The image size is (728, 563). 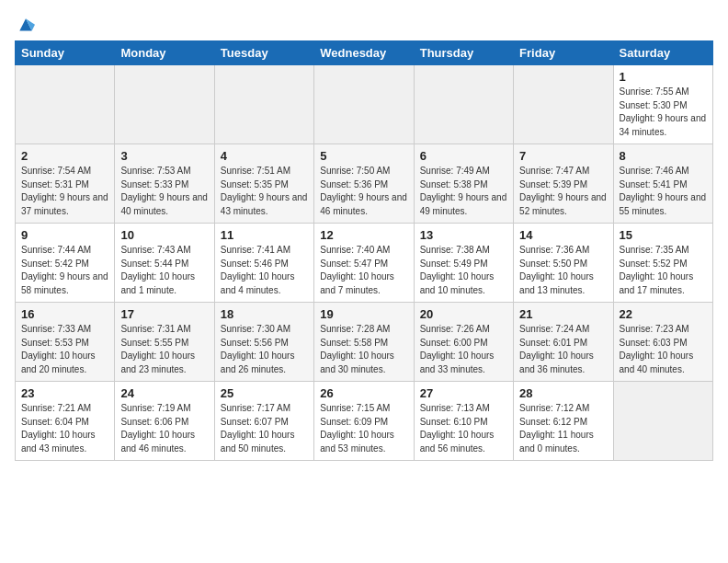 What do you see at coordinates (65, 263) in the screenshot?
I see `calendar-cell: 9Sunrise: 7:44 AM Sunset: 5:42 PM Daylig…` at bounding box center [65, 263].